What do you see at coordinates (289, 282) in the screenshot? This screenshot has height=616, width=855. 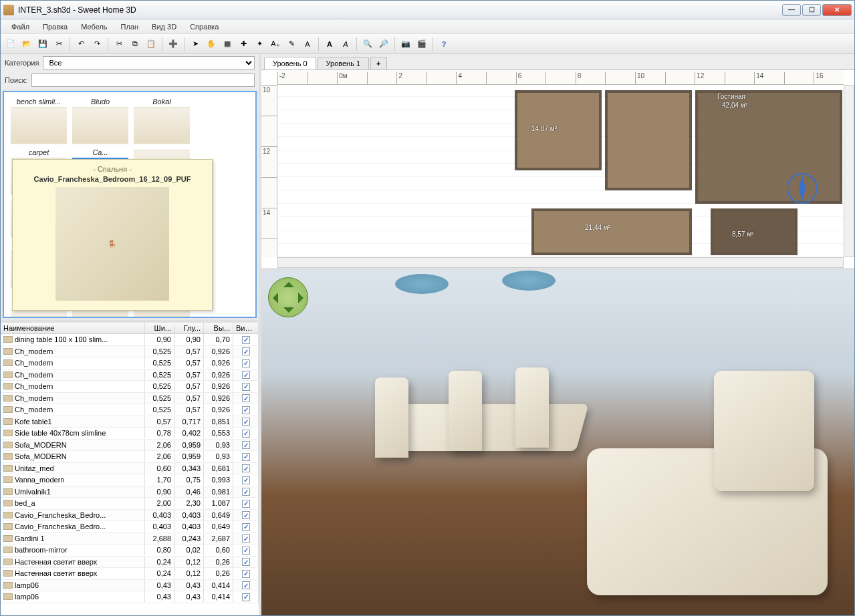 I see `nav-up-icon` at bounding box center [289, 282].